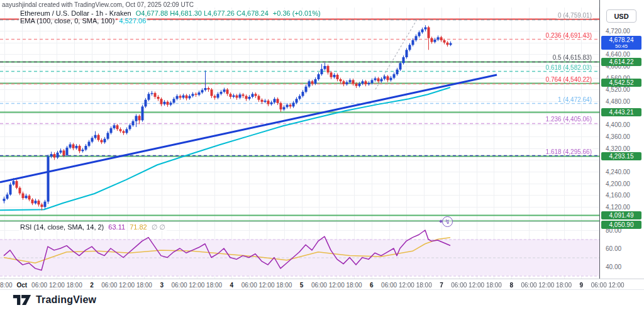  What do you see at coordinates (618, 125) in the screenshot?
I see `price-scale-label: 4,400.00` at bounding box center [618, 125].